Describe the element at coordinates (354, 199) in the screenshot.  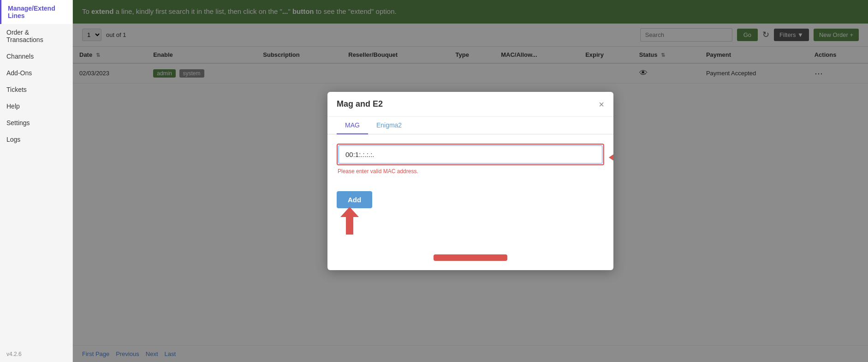
I see `add-button: Add` at that location.